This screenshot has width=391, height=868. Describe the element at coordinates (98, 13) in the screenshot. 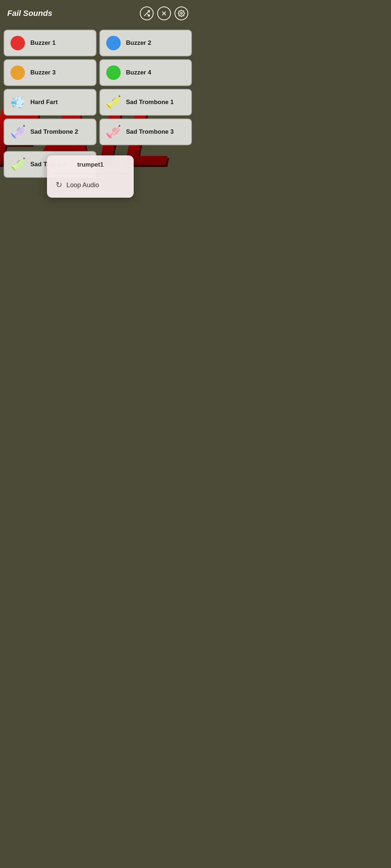

I see `app-header: Fail Sounds` at that location.